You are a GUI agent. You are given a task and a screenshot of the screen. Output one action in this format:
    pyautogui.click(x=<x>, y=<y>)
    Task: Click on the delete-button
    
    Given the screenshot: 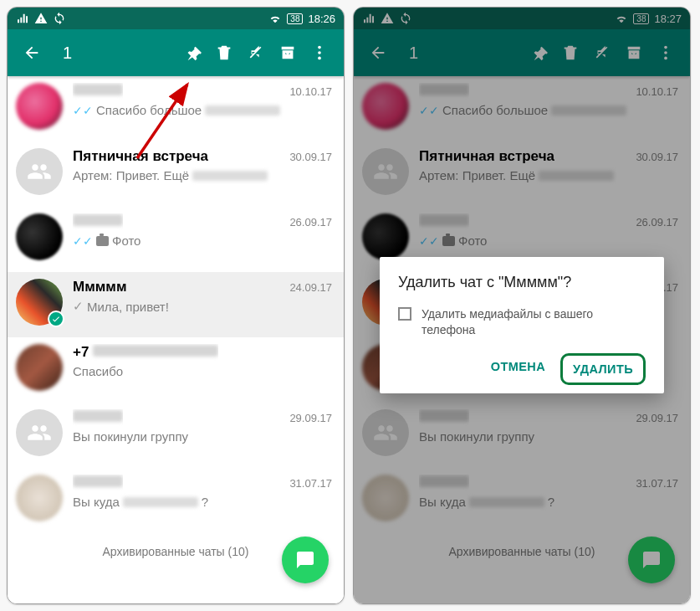 What is the action you would take?
    pyautogui.click(x=224, y=53)
    